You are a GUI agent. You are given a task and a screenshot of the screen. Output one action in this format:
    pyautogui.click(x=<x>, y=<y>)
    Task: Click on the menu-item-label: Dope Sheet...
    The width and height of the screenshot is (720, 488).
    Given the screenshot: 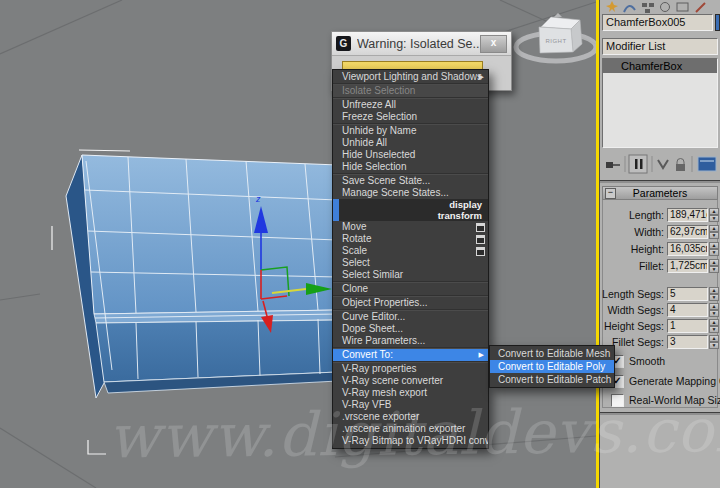 What is the action you would take?
    pyautogui.click(x=372, y=328)
    